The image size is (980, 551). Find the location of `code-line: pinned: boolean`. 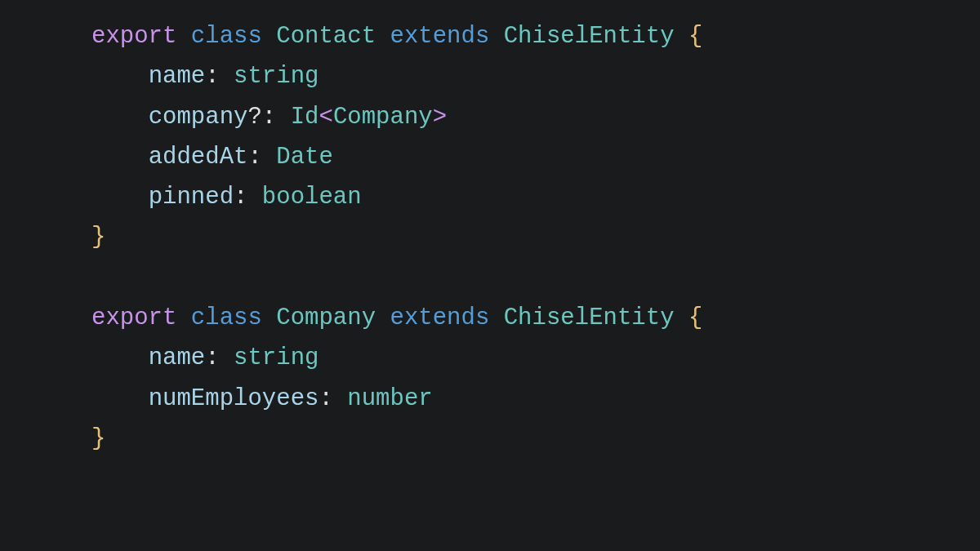

code-line: pinned: boolean is located at coordinates (227, 198).